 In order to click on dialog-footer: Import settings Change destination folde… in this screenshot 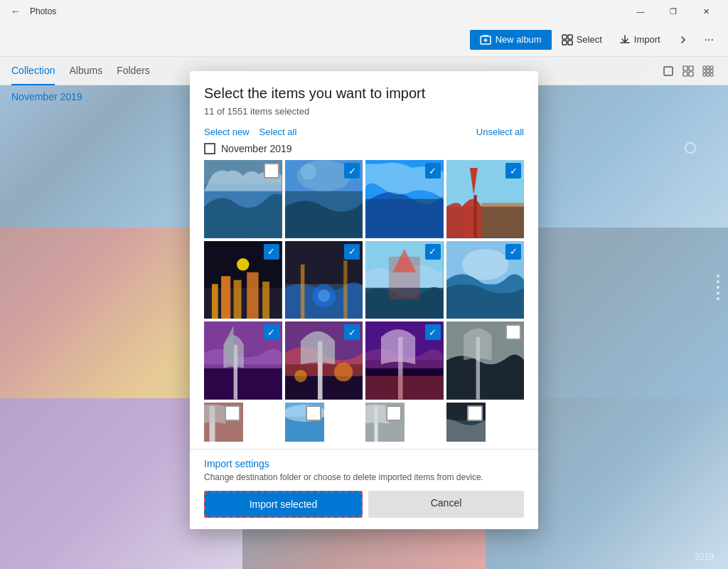, I will do `click(364, 489)`.